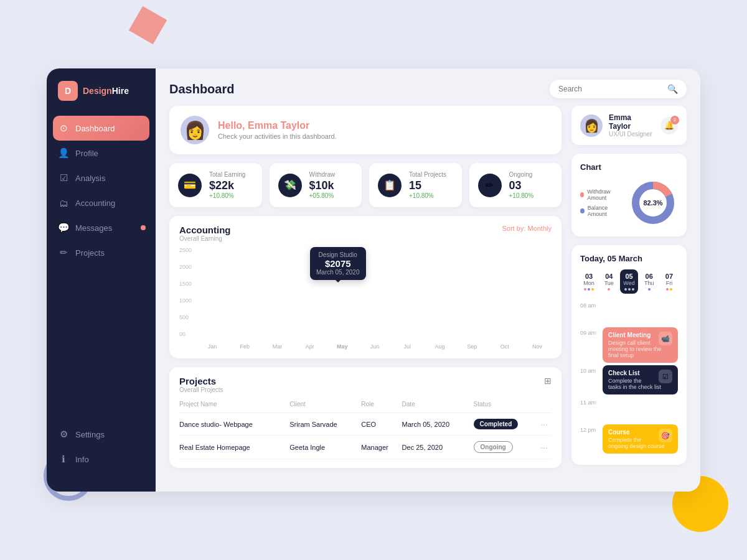  Describe the element at coordinates (375, 347) in the screenshot. I see `chart-x-label: Jun` at that location.